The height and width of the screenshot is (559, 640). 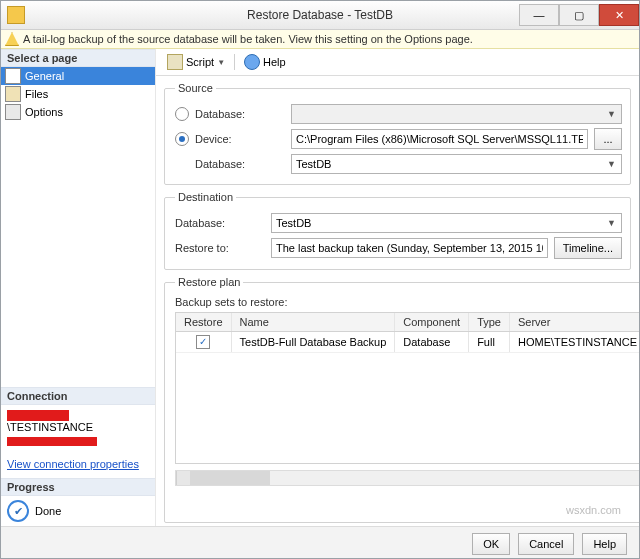 What do you see at coordinates (16, 15) in the screenshot?
I see `app-icon` at bounding box center [16, 15].